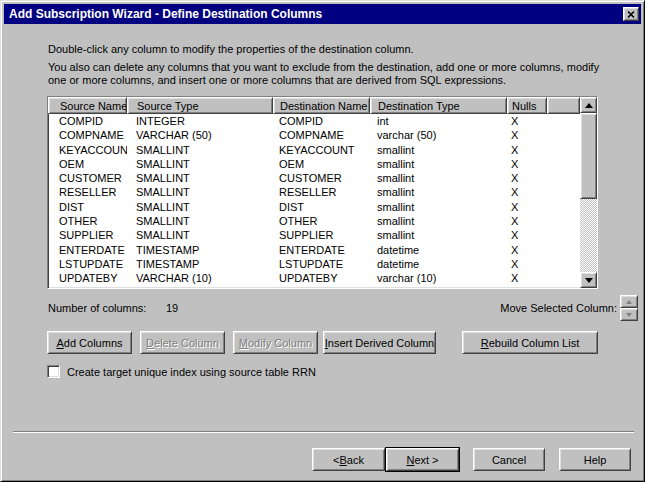 This screenshot has height=482, width=645. What do you see at coordinates (323, 460) in the screenshot?
I see `nav-buttons: < BackNext >CancelHelp` at bounding box center [323, 460].